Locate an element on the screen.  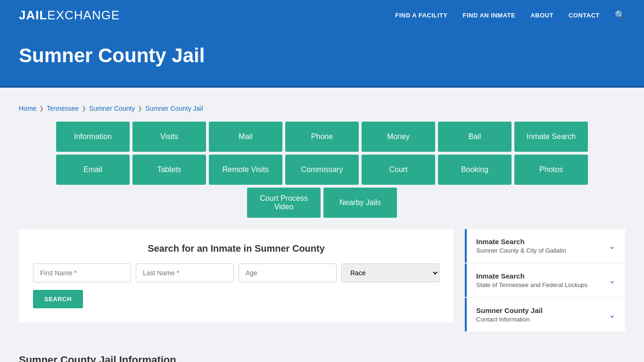
btn-bail: Bail is located at coordinates (475, 137).